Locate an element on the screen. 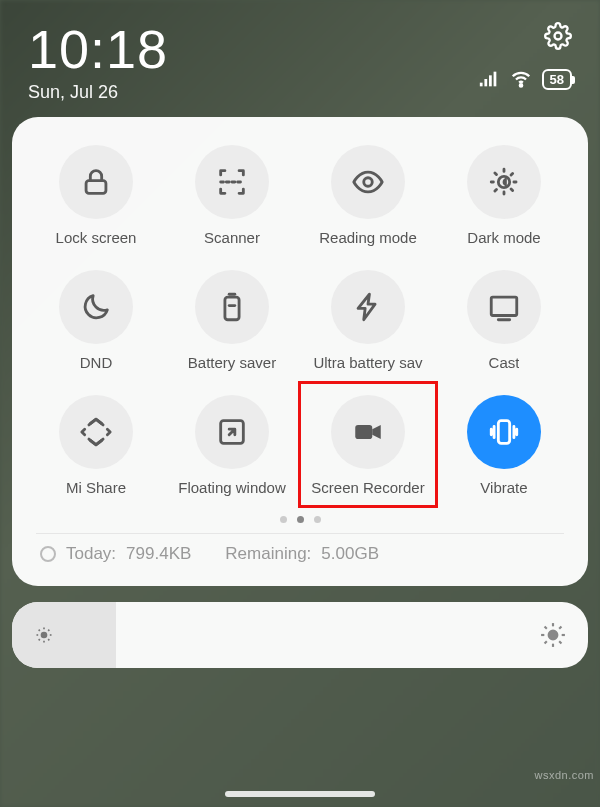  signal-icon is located at coordinates (489, 79).